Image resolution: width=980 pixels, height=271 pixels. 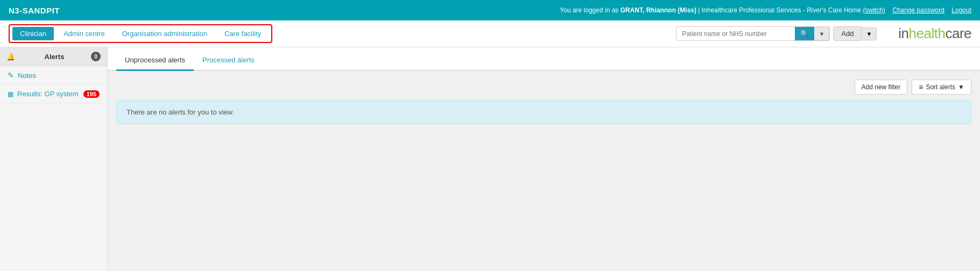 I want to click on user-info: You are logged in as GRANT, Rhiannon (Mi…, so click(x=765, y=10).